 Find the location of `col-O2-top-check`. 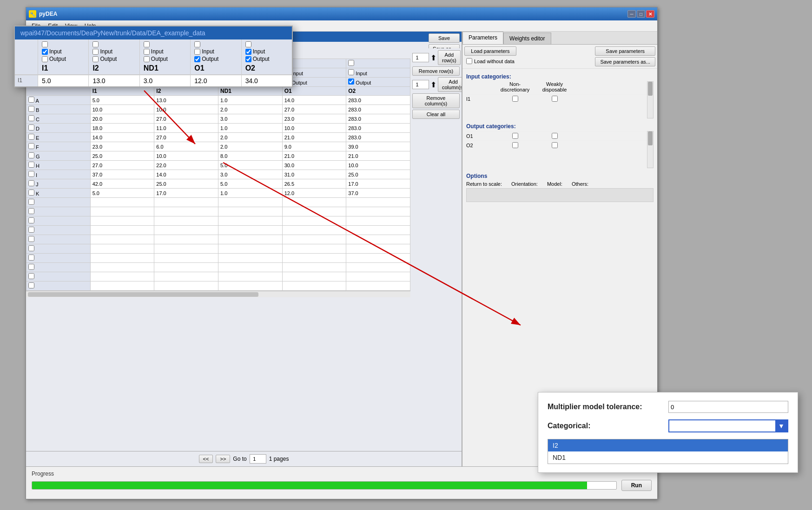

col-O2-top-check is located at coordinates (351, 63).